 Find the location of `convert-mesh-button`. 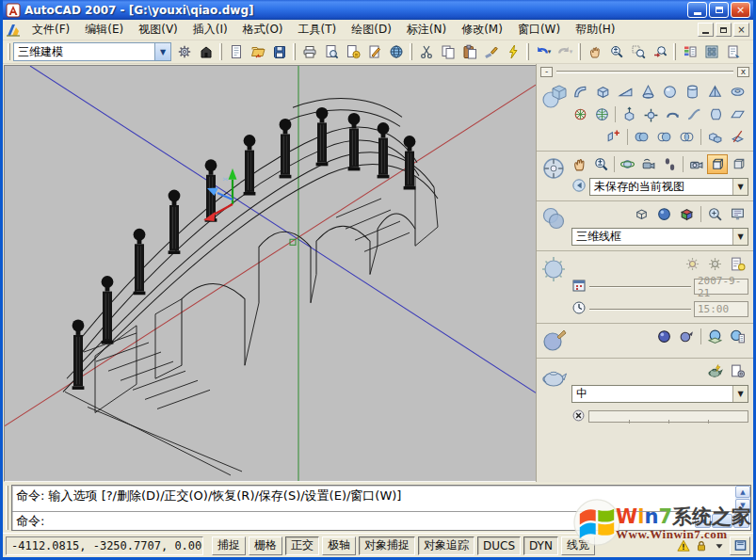

convert-mesh-button is located at coordinates (580, 115).